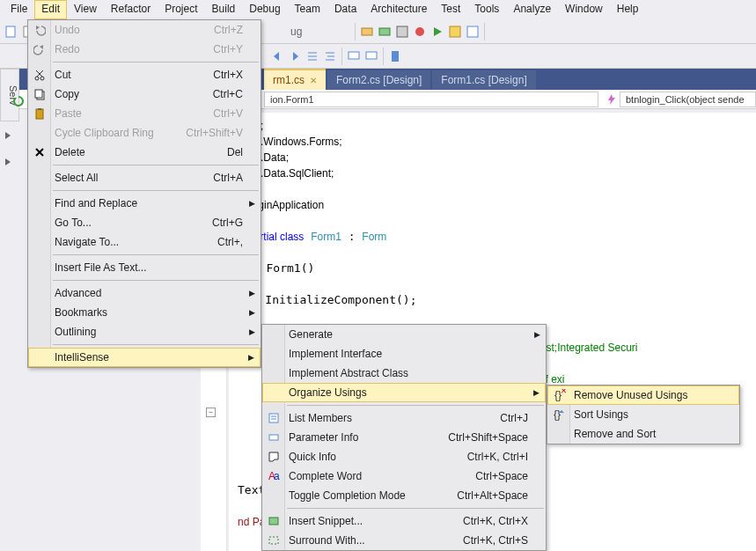 This screenshot has height=551, width=756. Describe the element at coordinates (404, 393) in the screenshot. I see `intel-item-organize-usings: Organize Usings▶` at that location.